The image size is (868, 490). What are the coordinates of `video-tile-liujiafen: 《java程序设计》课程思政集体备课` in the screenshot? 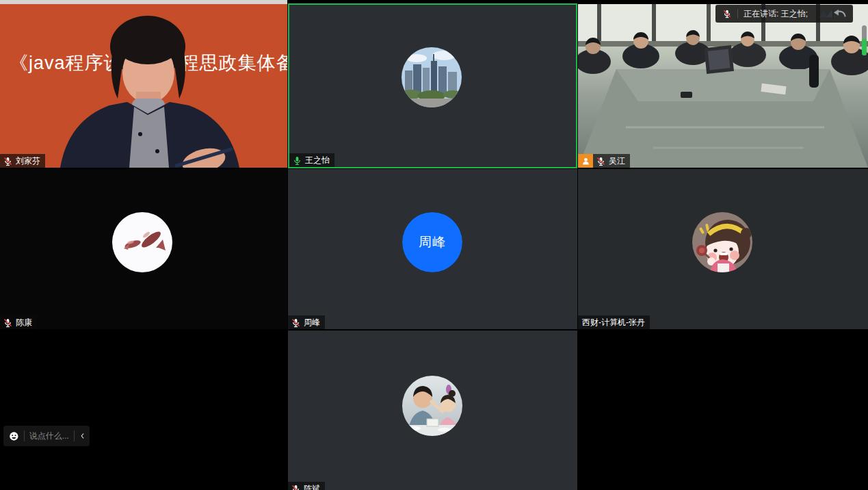 It's located at (144, 86).